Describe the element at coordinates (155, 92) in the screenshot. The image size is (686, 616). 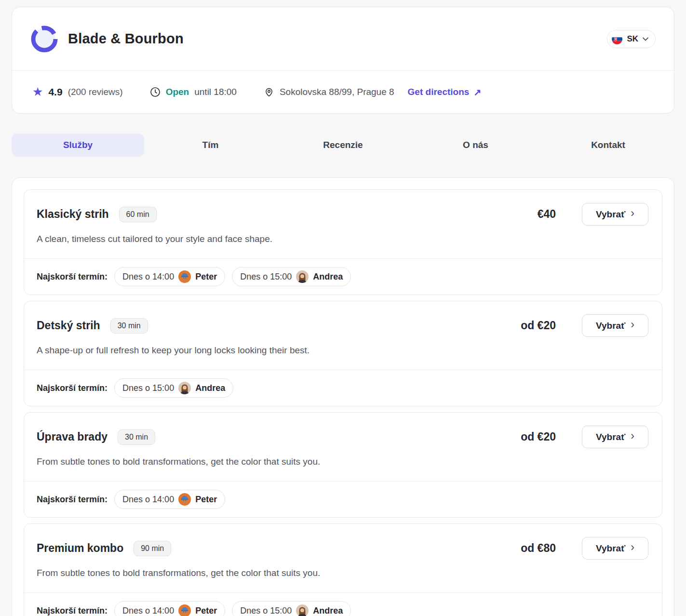
I see `clock-icon` at that location.